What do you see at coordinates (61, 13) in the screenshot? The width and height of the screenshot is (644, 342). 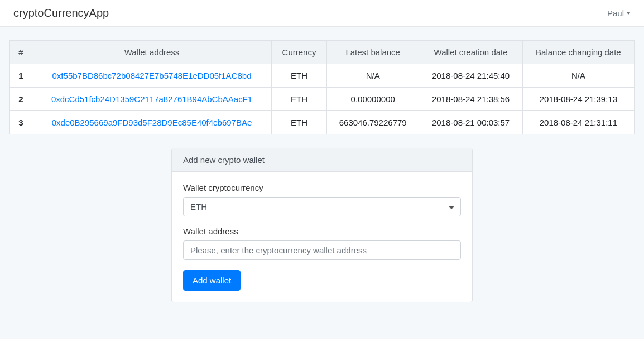 I see `brand-link: cryptoCurrencyApp` at bounding box center [61, 13].